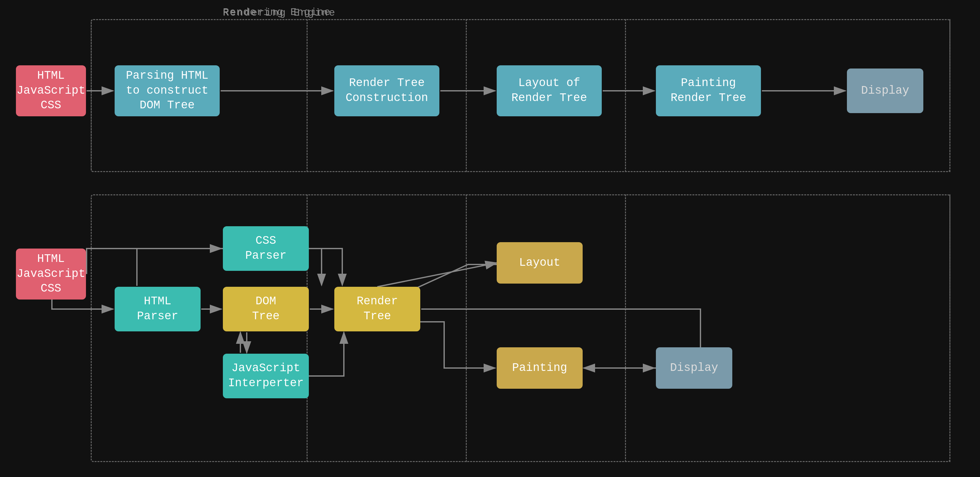 Image resolution: width=980 pixels, height=477 pixels. What do you see at coordinates (279, 13) in the screenshot?
I see `rendering-engine-label: Rendering Engine` at bounding box center [279, 13].